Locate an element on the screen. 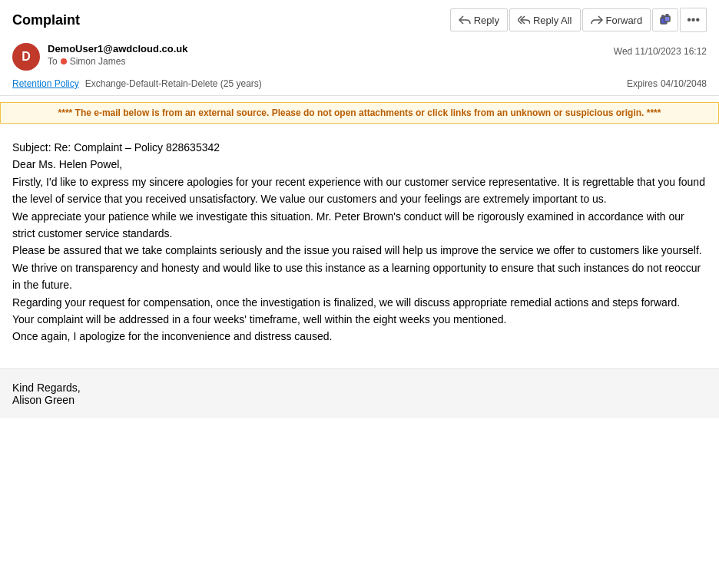 The height and width of the screenshot is (588, 719). title-toolbar-row: Complaint Reply R is located at coordinates (360, 20).